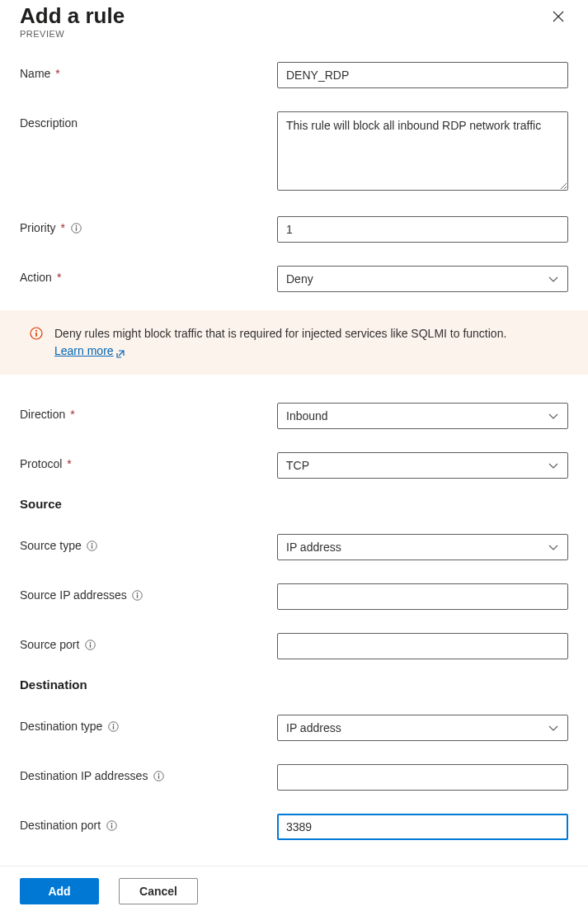  What do you see at coordinates (294, 503) in the screenshot?
I see `source-heading: Source` at bounding box center [294, 503].